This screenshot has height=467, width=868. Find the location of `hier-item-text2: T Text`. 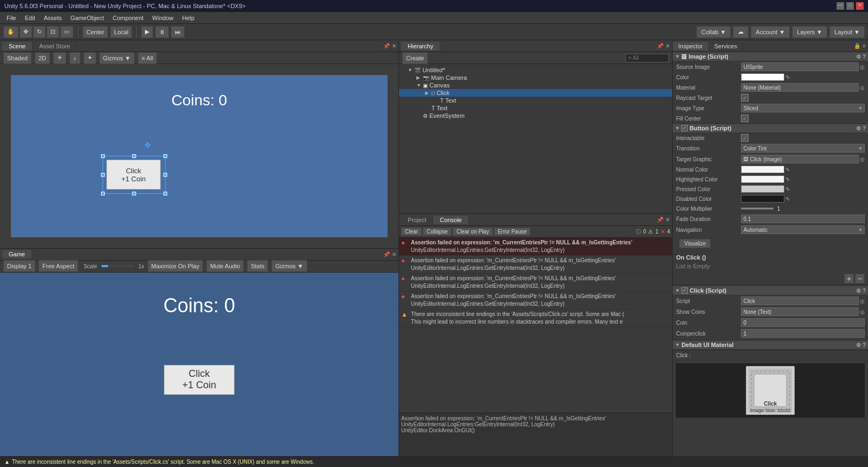

hier-item-text2: T Text is located at coordinates (535, 108).